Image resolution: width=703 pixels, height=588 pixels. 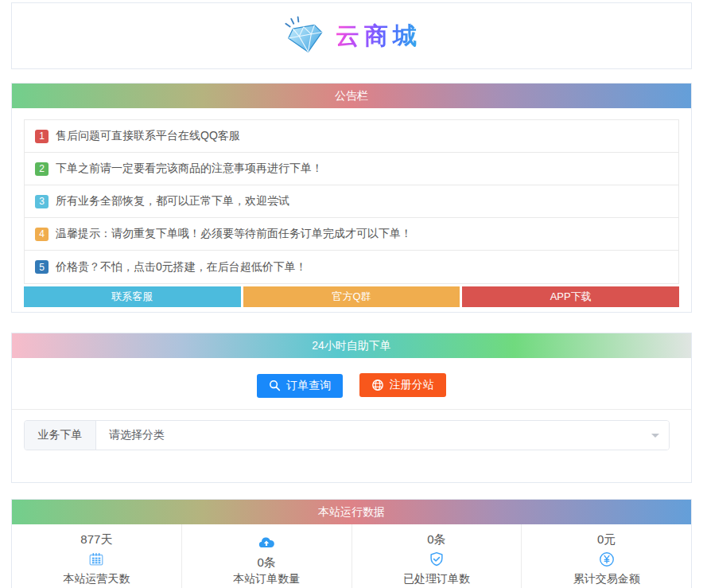 What do you see at coordinates (347, 435) in the screenshot?
I see `category-form-row: 业务下单 请选择分类` at bounding box center [347, 435].